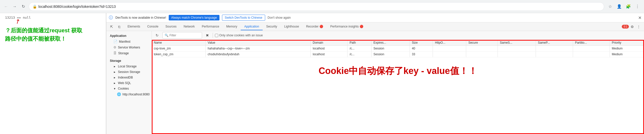  What do you see at coordinates (632, 27) in the screenshot?
I see `settings-icon: ⚙` at bounding box center [632, 27].